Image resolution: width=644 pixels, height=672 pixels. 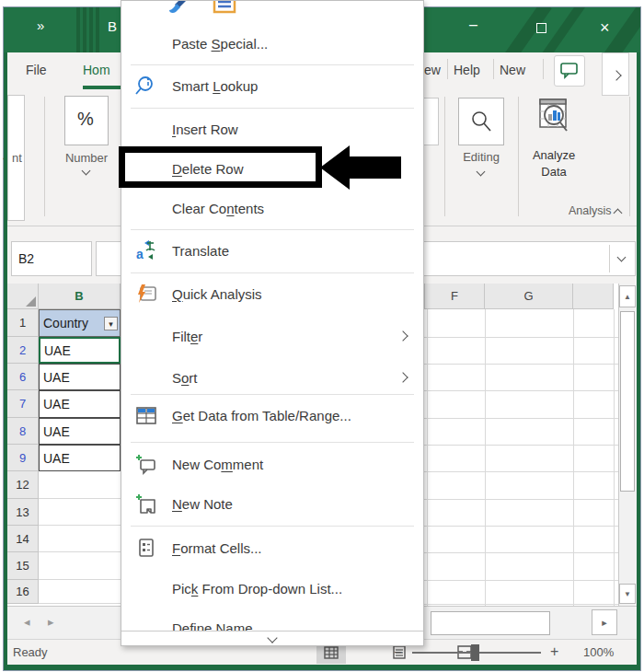 I want to click on alignment-group-label-fragment: nt, so click(x=17, y=158).